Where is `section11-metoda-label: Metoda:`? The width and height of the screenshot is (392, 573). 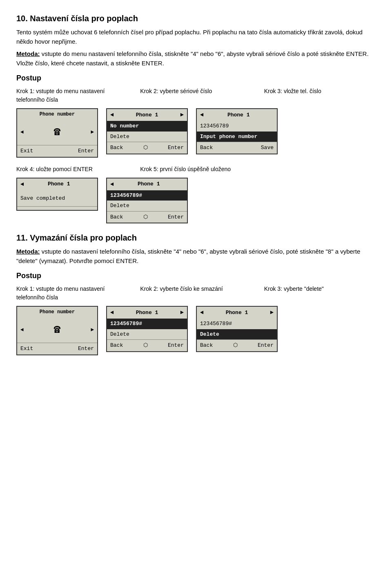 section11-metoda-label: Metoda: is located at coordinates (28, 252).